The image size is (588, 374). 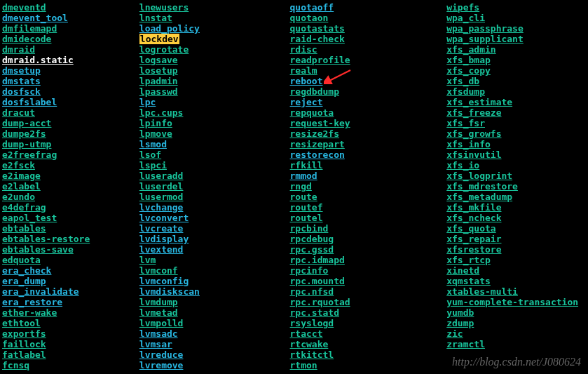 What do you see at coordinates (468, 260) in the screenshot?
I see `command-xfs-rtcp: xfs_rtcp` at bounding box center [468, 260].